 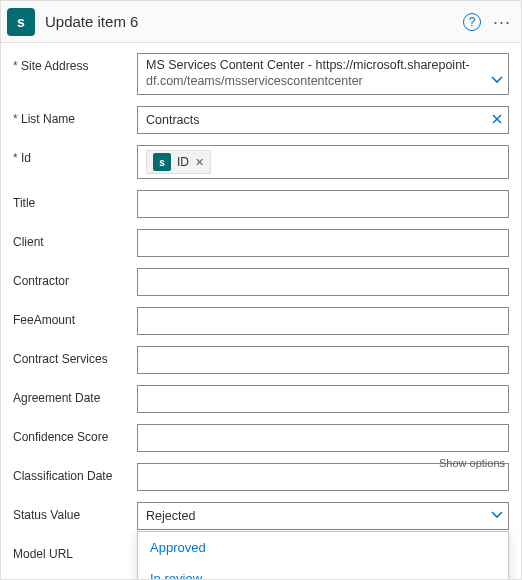 What do you see at coordinates (75, 356) in the screenshot?
I see `label-contract-services: Contract Services` at bounding box center [75, 356].